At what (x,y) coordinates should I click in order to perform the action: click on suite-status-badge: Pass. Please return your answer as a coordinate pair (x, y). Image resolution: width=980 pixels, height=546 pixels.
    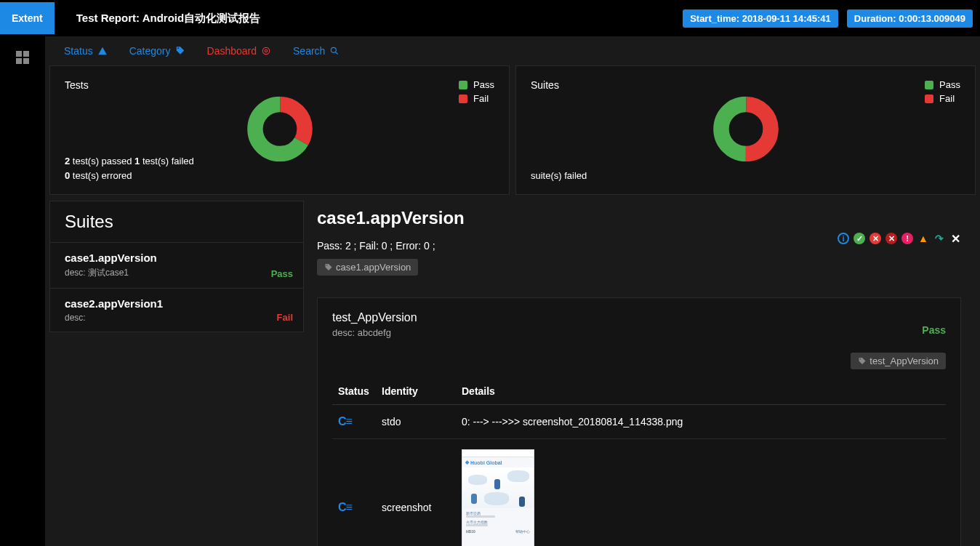
    Looking at the image, I should click on (282, 273).